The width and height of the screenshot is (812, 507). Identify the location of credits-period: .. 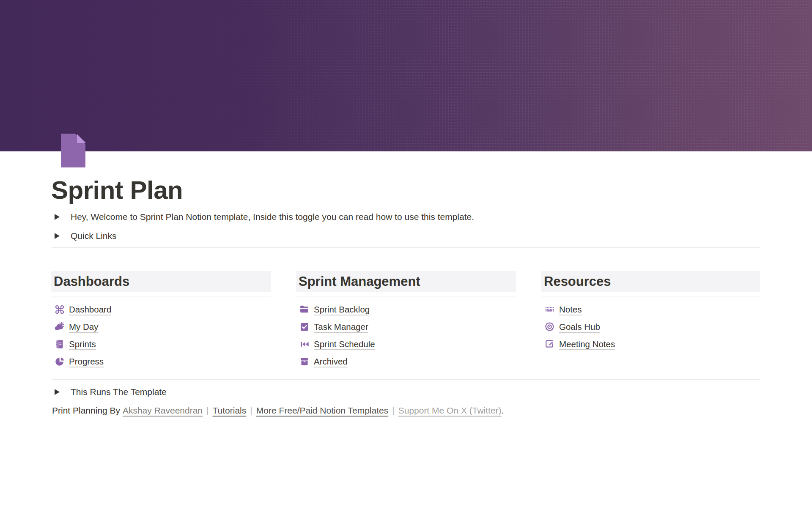
(503, 411).